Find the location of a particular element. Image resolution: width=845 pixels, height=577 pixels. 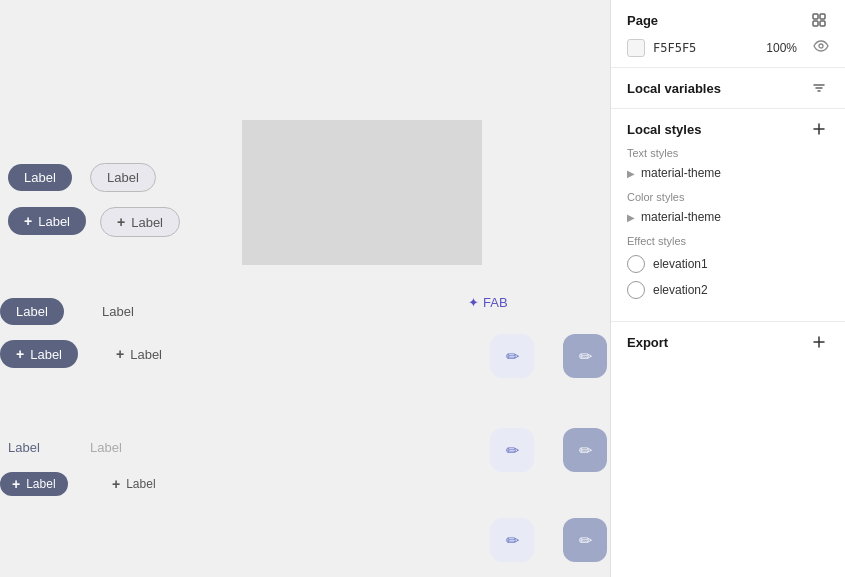

text-styles-subsection: Text styles ▶ material-theme is located at coordinates (728, 165).